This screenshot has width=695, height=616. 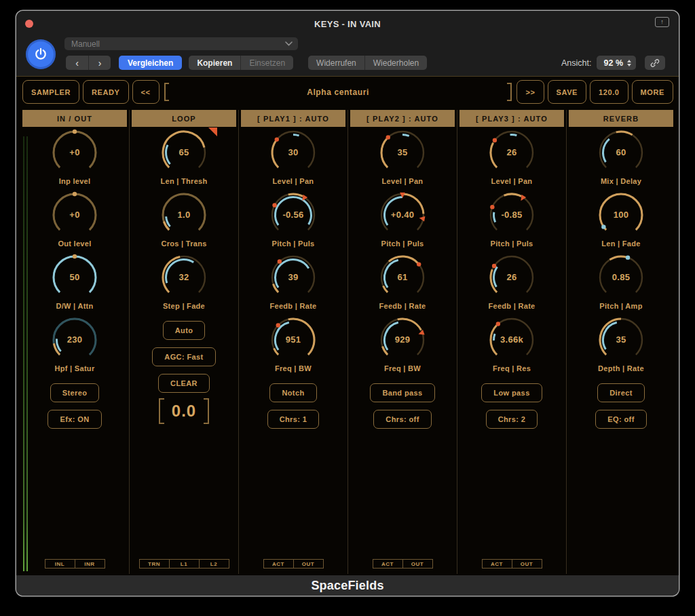 I want to click on button-agc-fast: AGC: Fast, so click(x=183, y=357).